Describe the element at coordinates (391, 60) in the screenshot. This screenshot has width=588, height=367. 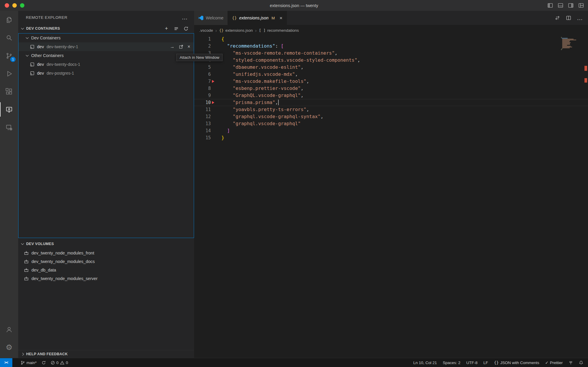
I see `code-line: 4 "styled-components.vscode-styled-compo…` at that location.